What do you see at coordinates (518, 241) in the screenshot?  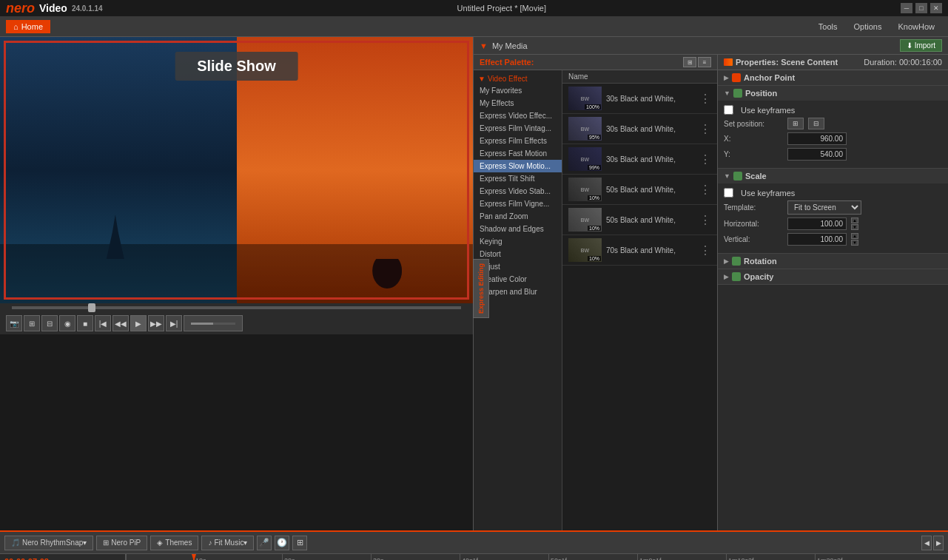 I see `cat-keying: Keying` at bounding box center [518, 241].